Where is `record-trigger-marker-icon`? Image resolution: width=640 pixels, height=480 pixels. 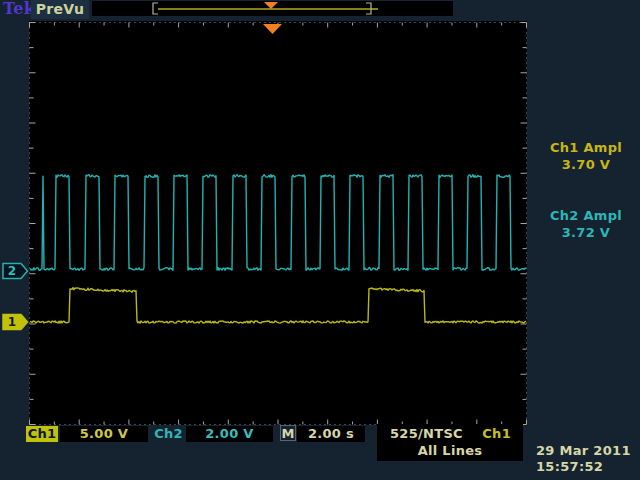
record-trigger-marker-icon is located at coordinates (271, 6).